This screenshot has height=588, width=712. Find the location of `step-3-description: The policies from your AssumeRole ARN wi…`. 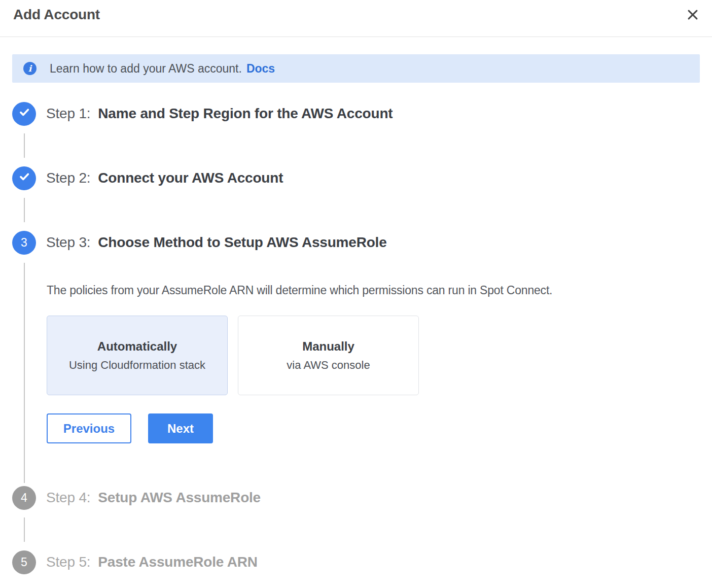

step-3-description: The policies from your AssumeRole ARN wi… is located at coordinates (373, 290).